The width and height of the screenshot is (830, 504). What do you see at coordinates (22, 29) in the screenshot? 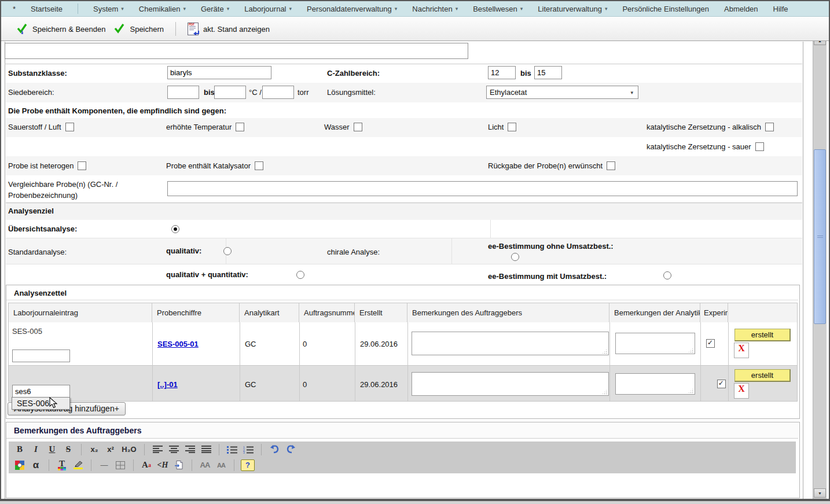
I see `check-exit-icon` at bounding box center [22, 29].